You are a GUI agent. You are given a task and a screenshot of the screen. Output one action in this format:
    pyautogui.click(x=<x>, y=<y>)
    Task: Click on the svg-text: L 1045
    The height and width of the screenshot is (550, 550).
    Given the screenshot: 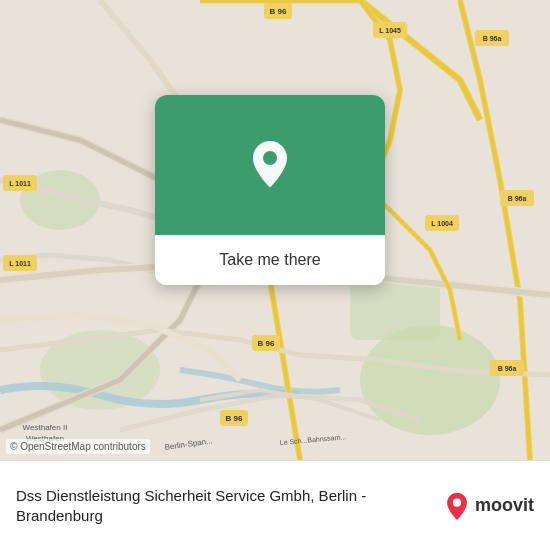 What is the action you would take?
    pyautogui.click(x=390, y=30)
    